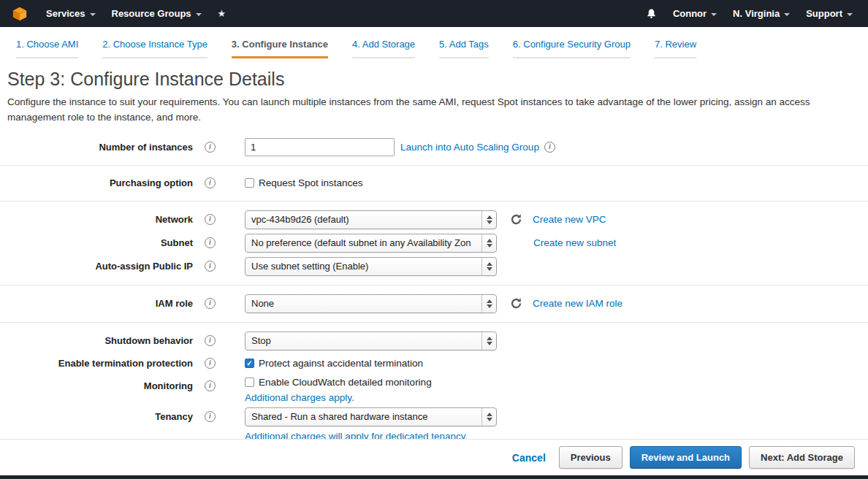 This screenshot has width=868, height=479. Describe the element at coordinates (756, 13) in the screenshot. I see `nav-region-label: N. Virginia` at that location.